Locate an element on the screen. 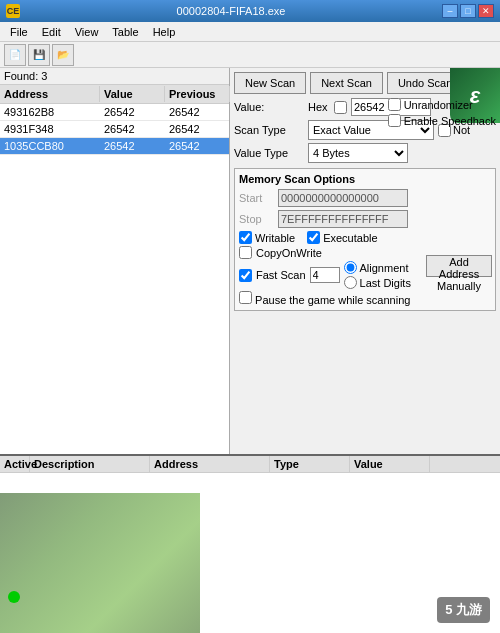 Image resolution: width=500 pixels, height=633 pixels. pause-row: Pause the game while scanning is located at coordinates (365, 298).